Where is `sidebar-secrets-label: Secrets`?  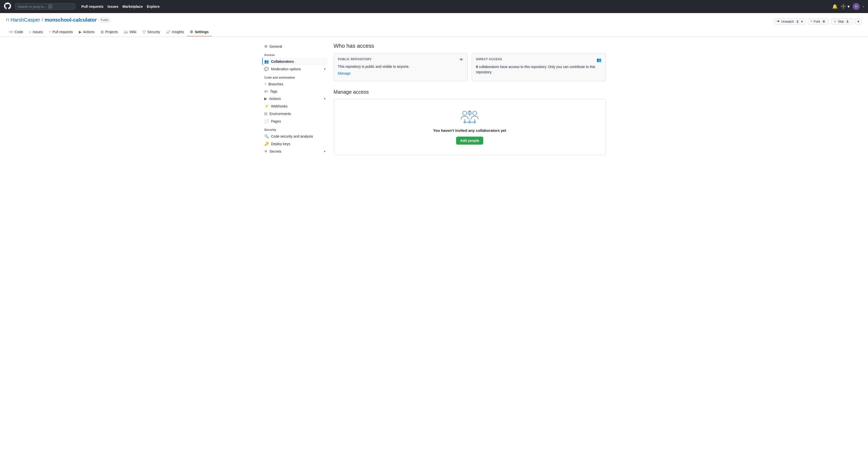
sidebar-secrets-label: Secrets is located at coordinates (276, 151).